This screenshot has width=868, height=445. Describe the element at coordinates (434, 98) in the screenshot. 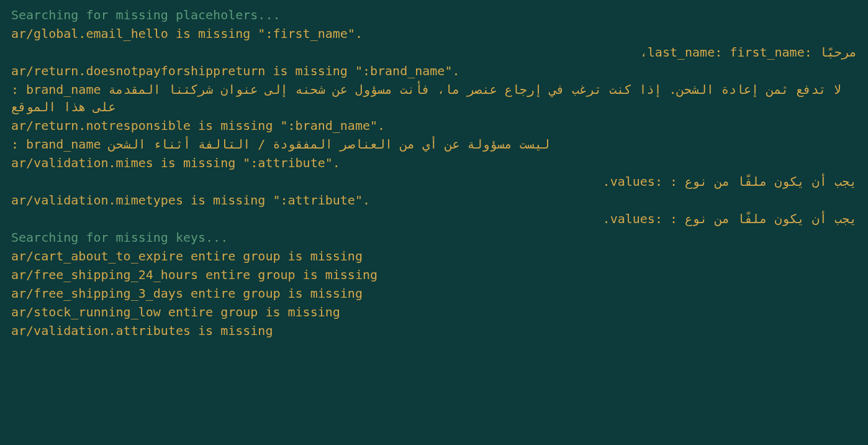

I see `terminal-line-4: : brand_name لا تدفع ثمن إعادة الشحن. إذ…` at that location.